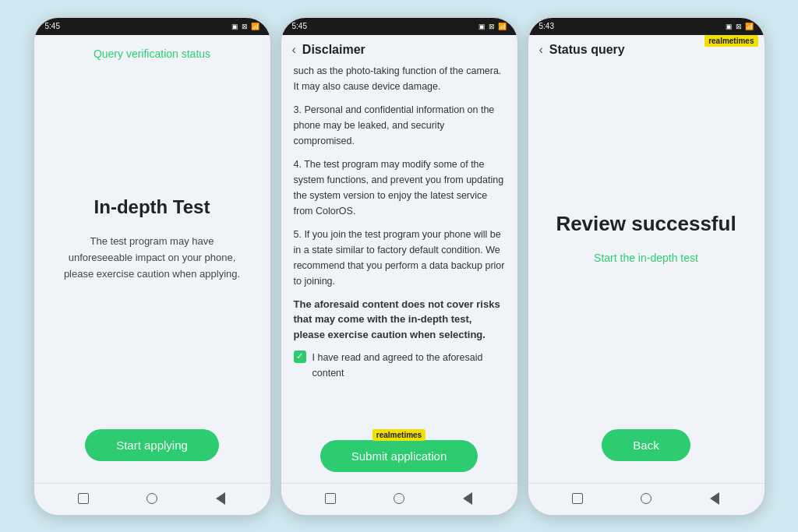  I want to click on review-successful-title: Review successful, so click(645, 224).